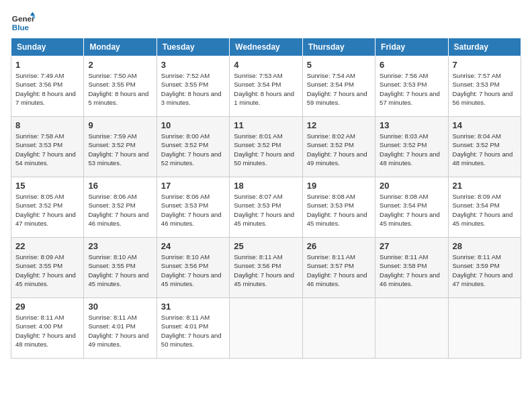  I want to click on day-detail: Sunrise: 8:11 AMSunset: 3:56 PMDaylight:…, so click(266, 270).